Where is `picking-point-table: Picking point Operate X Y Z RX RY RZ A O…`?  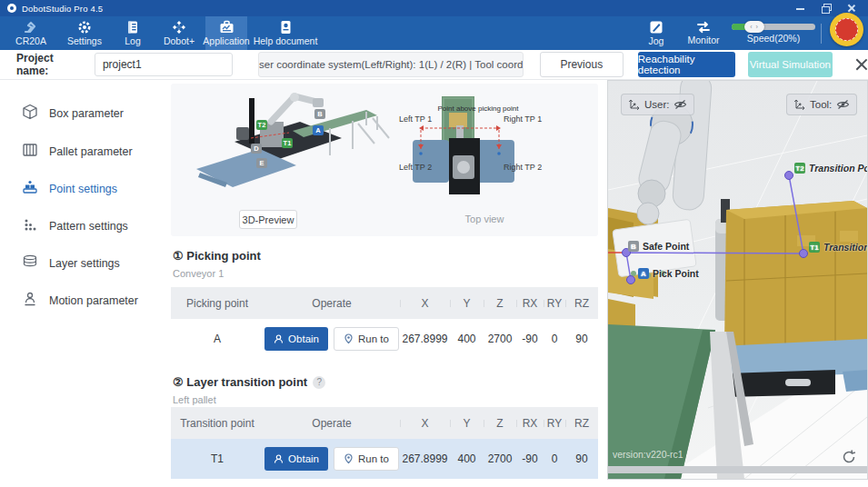 picking-point-table: Picking point Operate X Y Z RX RY RZ A O… is located at coordinates (384, 323).